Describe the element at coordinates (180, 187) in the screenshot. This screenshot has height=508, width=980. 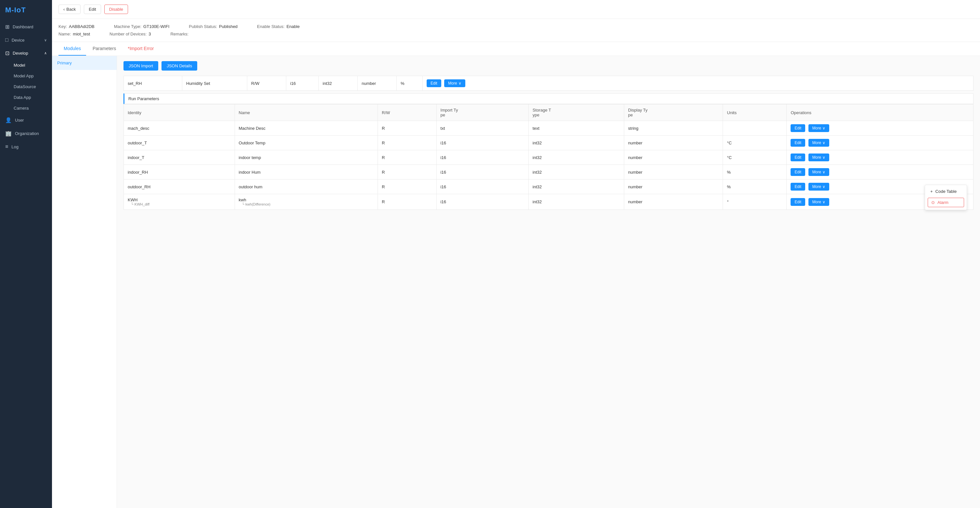
I see `identity-cell: outdoor_RH` at that location.